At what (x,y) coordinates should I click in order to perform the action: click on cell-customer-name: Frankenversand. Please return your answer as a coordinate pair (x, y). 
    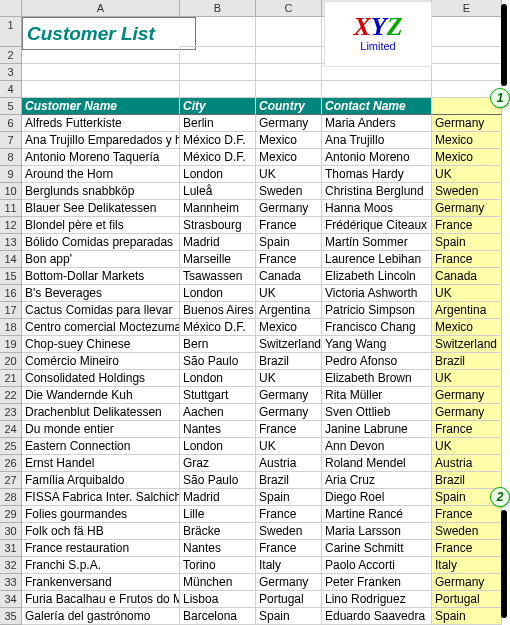
    Looking at the image, I should click on (101, 582).